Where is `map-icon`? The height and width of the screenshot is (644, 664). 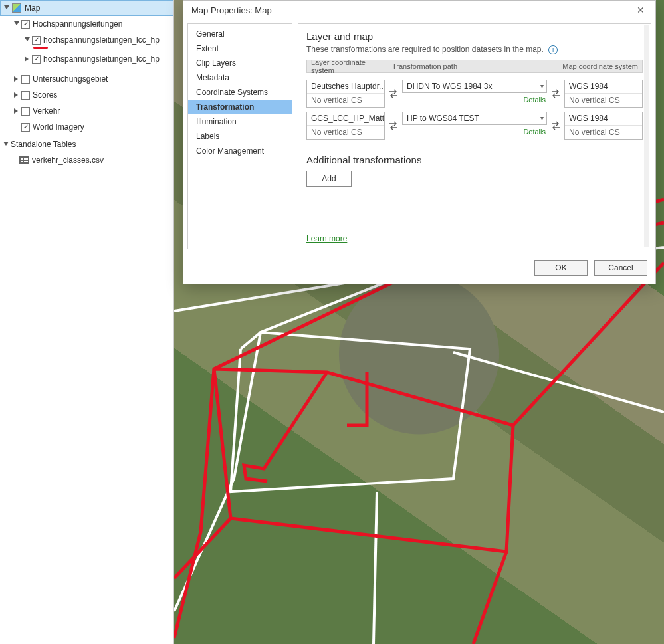 map-icon is located at coordinates (17, 8).